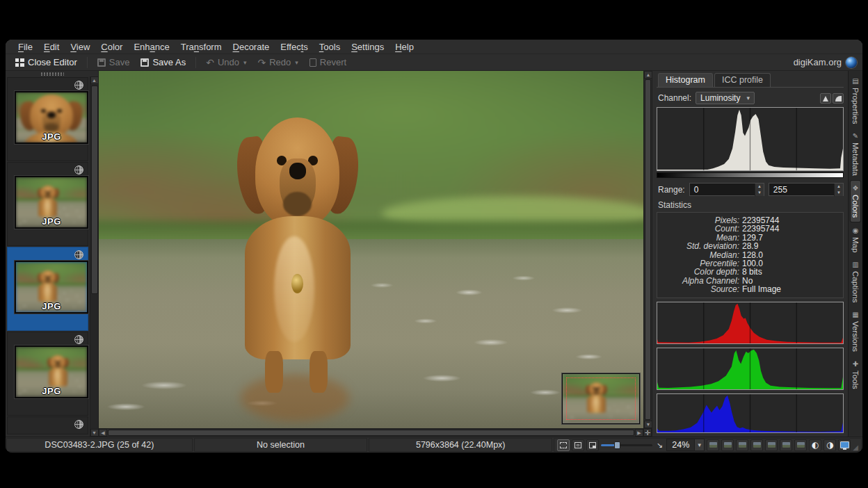 The height and width of the screenshot is (488, 868). Describe the element at coordinates (855, 282) in the screenshot. I see `tab-captions: ▥Captions` at that location.